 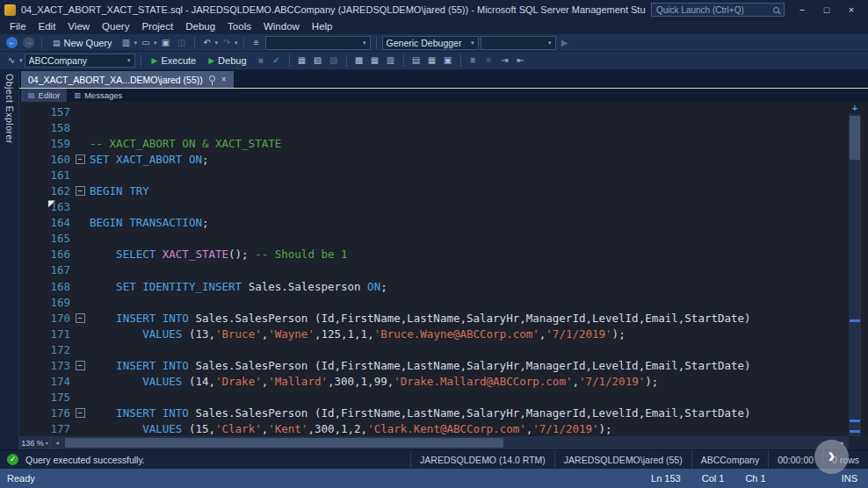 I want to click on debug-type-combo: ▾, so click(x=518, y=43).